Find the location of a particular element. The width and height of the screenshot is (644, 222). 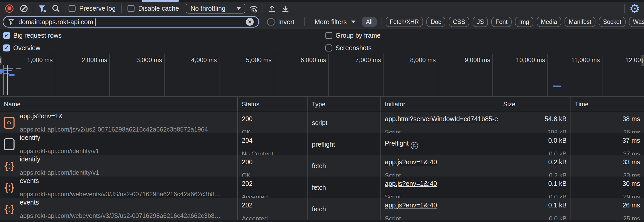

resource-size: 0.0 kB is located at coordinates (535, 217).